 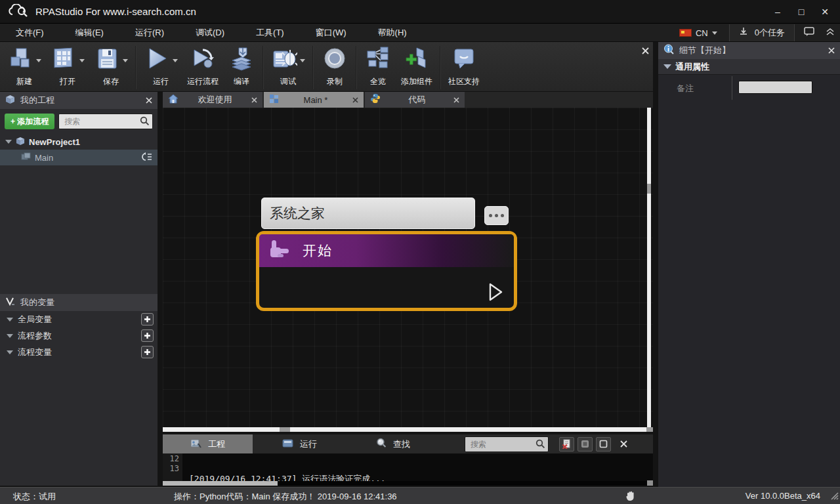 I want to click on download-icon, so click(x=744, y=33).